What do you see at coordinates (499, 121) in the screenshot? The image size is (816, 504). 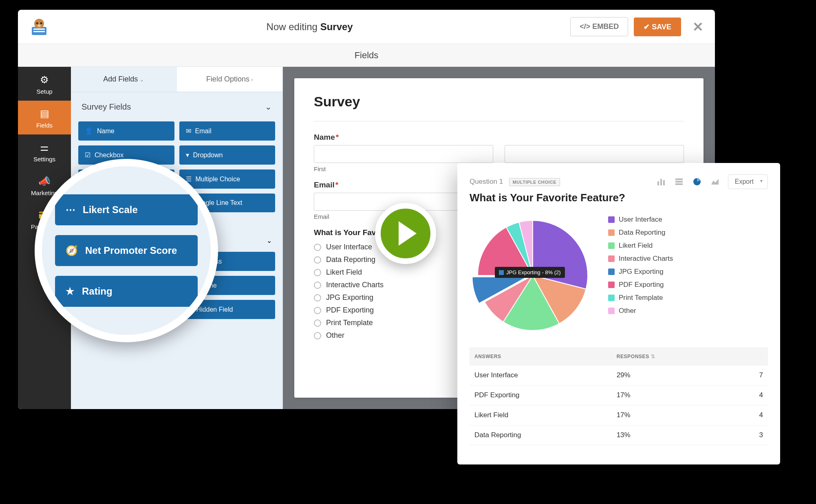 I see `divider` at bounding box center [499, 121].